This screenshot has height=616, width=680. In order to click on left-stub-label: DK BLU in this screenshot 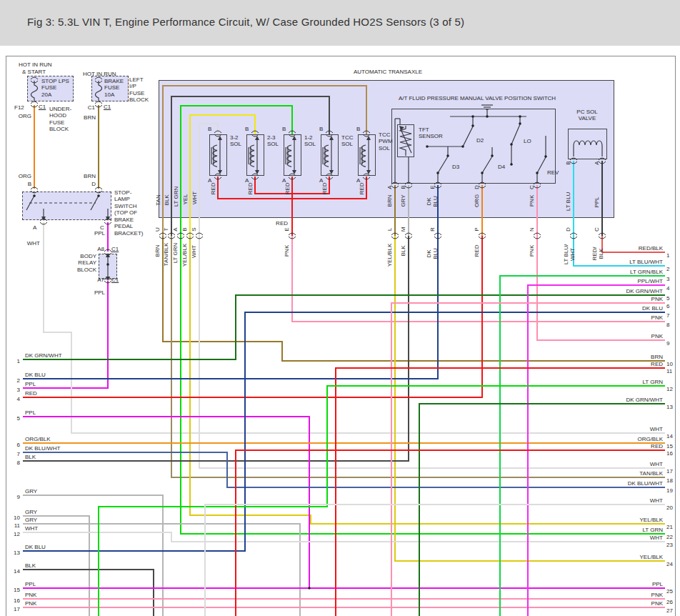, I will do `click(36, 374)`.